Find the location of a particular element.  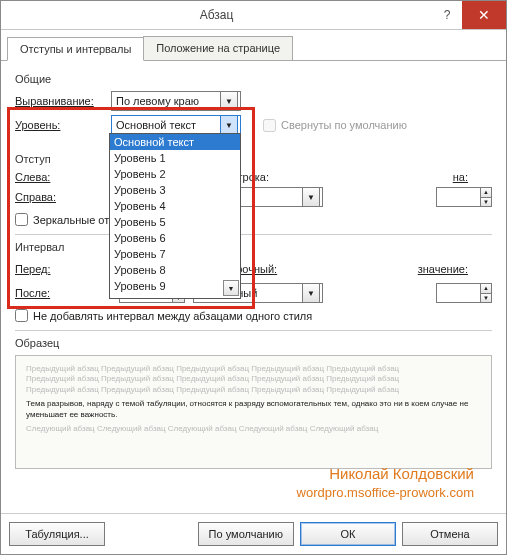

cancel-button: Отмена is located at coordinates (450, 534).